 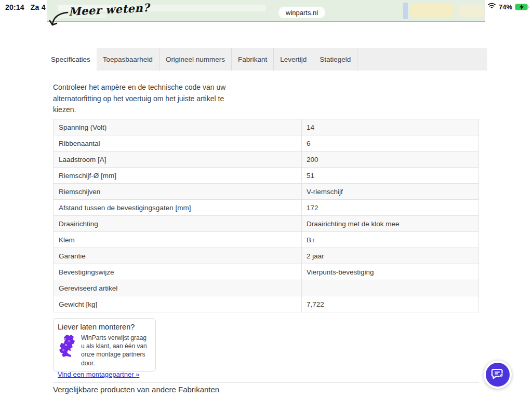 I want to click on montage-card-title: Liever laten monteren?, so click(x=104, y=327).